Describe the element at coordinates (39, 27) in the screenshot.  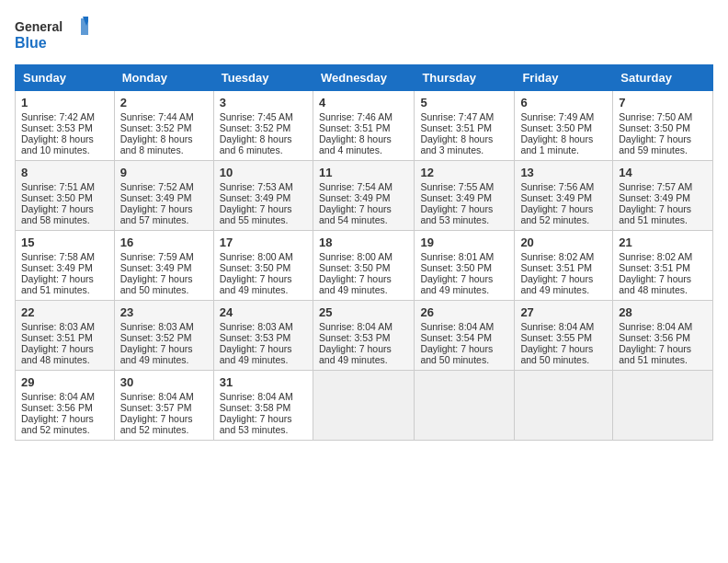
I see `svg-text: General` at that location.